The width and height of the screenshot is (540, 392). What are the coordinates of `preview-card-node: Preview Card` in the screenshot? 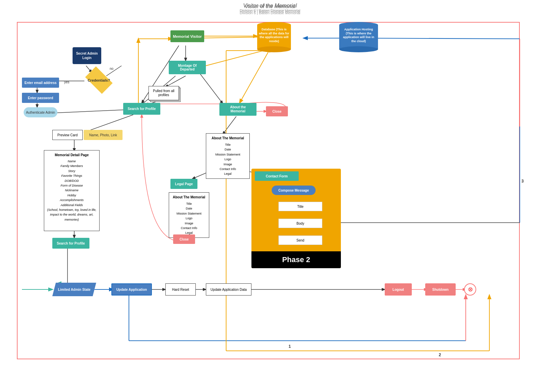 It's located at (68, 135).